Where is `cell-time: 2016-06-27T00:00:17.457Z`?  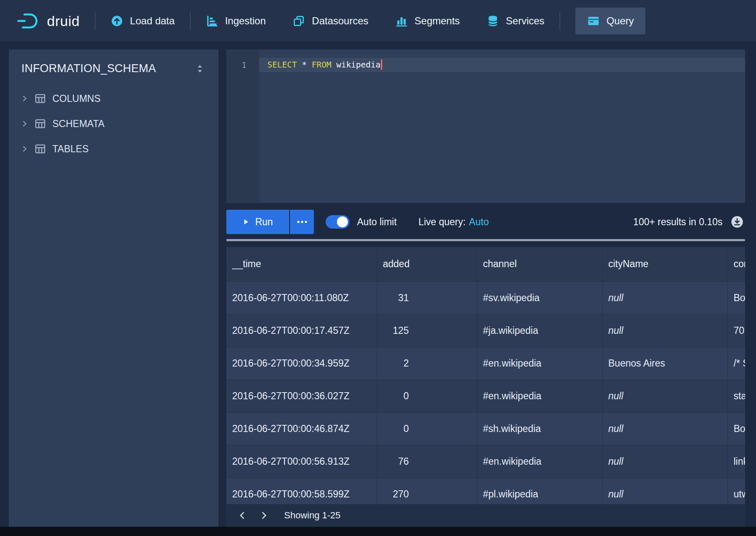
cell-time: 2016-06-27T00:00:17.457Z is located at coordinates (302, 330).